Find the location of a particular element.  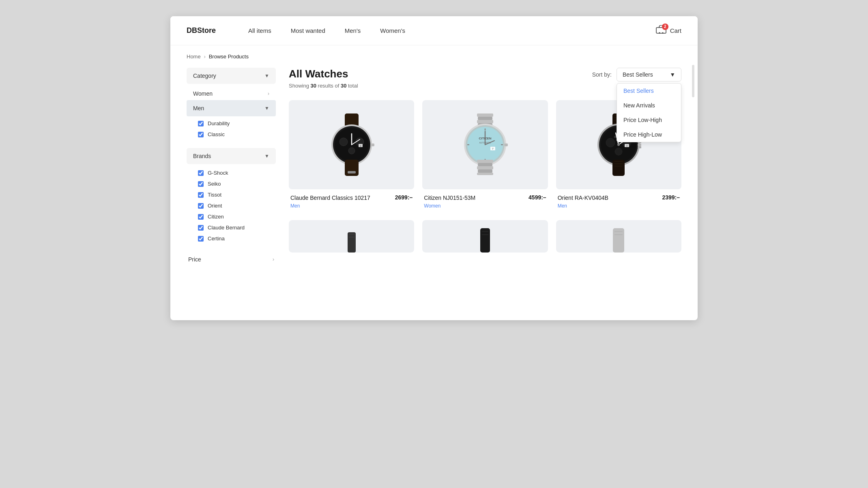

filter-orient: Orient is located at coordinates (231, 206).